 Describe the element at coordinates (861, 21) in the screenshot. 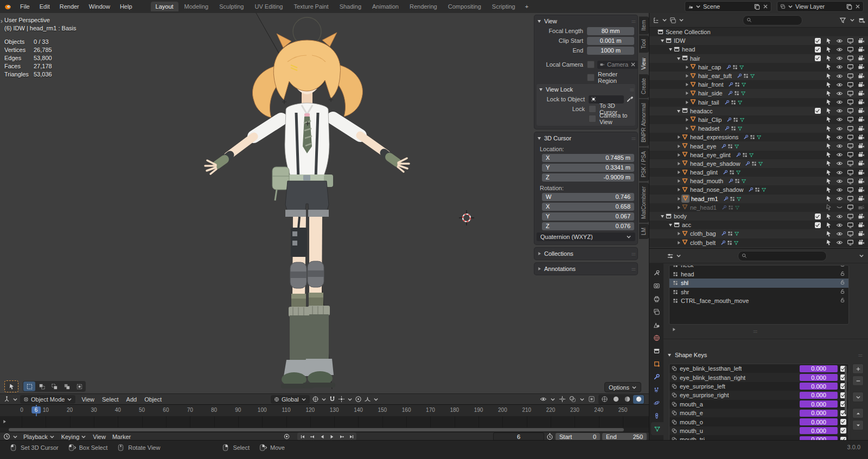

I see `new-collection-icon` at that location.